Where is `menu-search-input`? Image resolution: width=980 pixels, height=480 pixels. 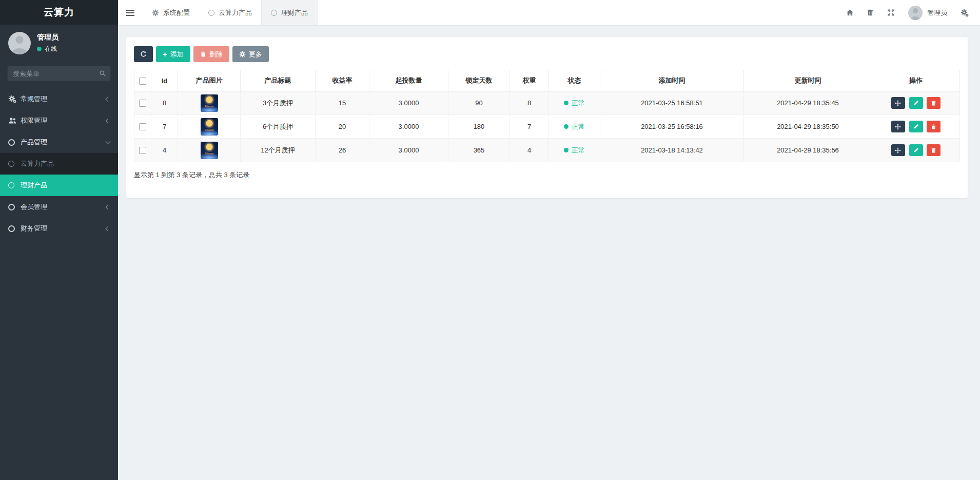 menu-search-input is located at coordinates (59, 73).